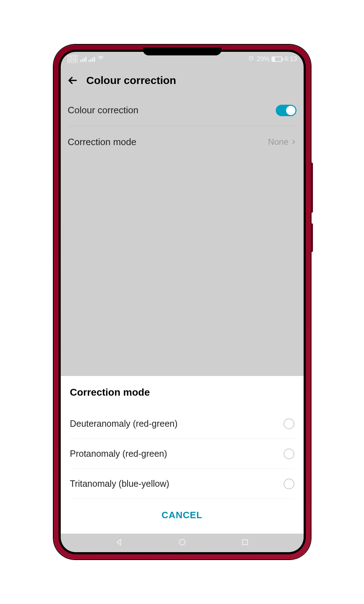 The width and height of the screenshot is (364, 604). Describe the element at coordinates (182, 543) in the screenshot. I see `nav-bar` at that location.